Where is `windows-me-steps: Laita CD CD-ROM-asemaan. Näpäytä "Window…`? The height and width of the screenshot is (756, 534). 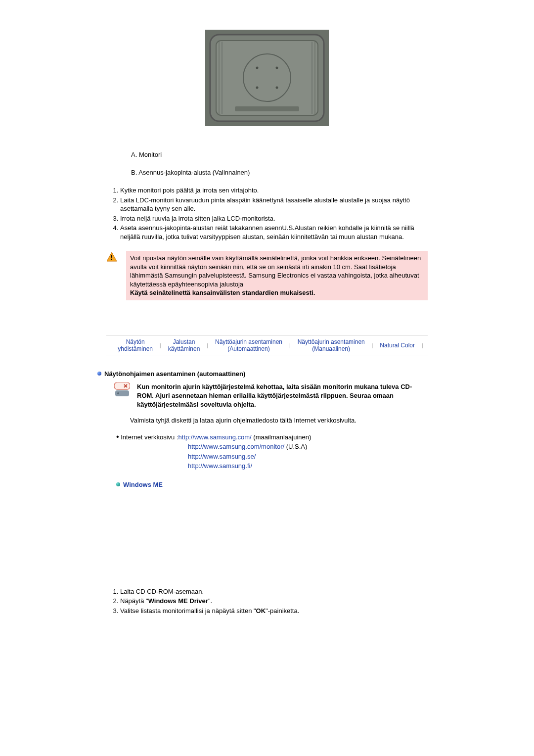 windows-me-steps: Laita CD CD-ROM-asemaan. Näpäytä "Window… is located at coordinates (274, 602).